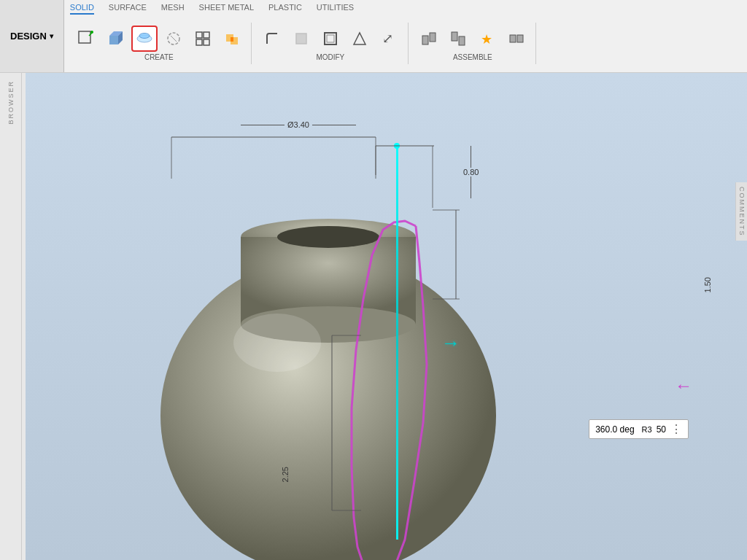 The width and height of the screenshot is (747, 560). I want to click on left-panel: BROWSER, so click(11, 316).